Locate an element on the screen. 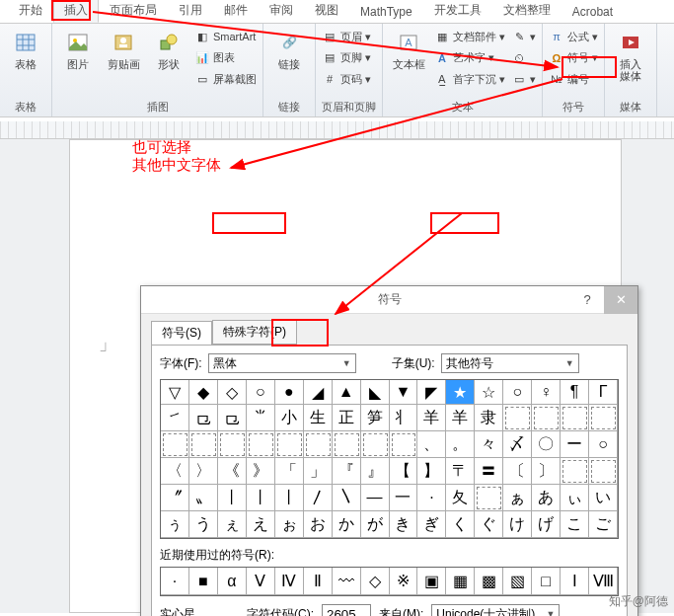 The image size is (674, 616). tab-邮件: 邮件 is located at coordinates (236, 12).